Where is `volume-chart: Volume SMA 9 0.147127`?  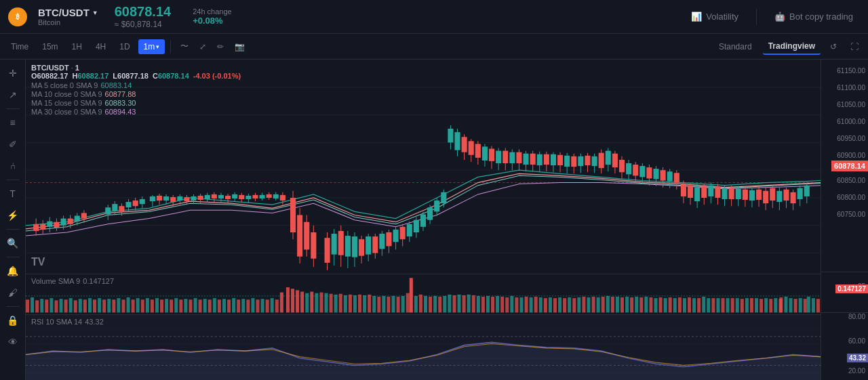
volume-chart: Volume SMA 9 0.147127 is located at coordinates (423, 294).